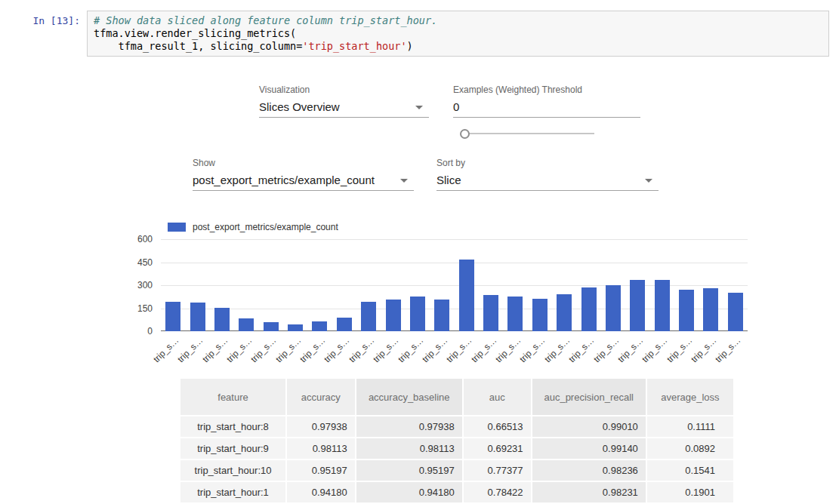 The height and width of the screenshot is (504, 839). Describe the element at coordinates (455, 349) in the screenshot. I see `x-axis: trip_s…trip_s…trip_s…trip_s…trip_s…trip_…` at that location.